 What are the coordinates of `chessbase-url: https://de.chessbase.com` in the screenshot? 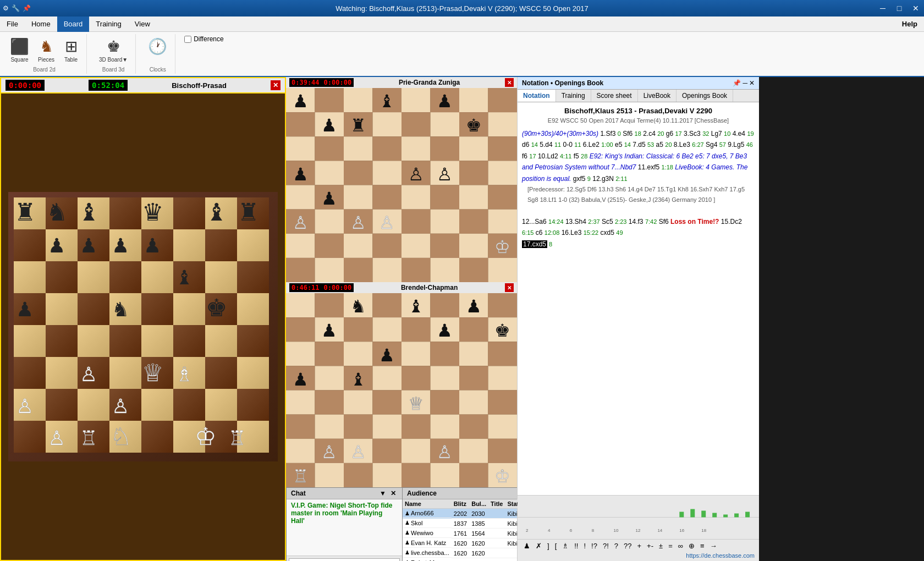 It's located at (721, 556).